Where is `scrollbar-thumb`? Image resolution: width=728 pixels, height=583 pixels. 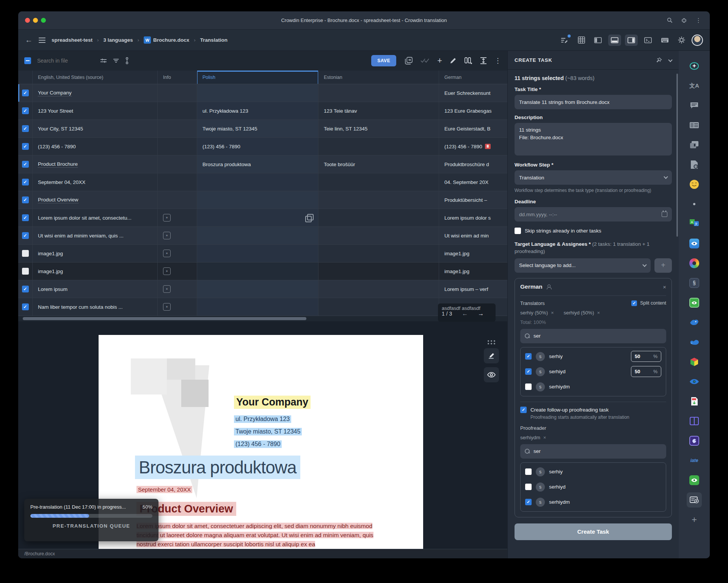
scrollbar-thumb is located at coordinates (165, 319).